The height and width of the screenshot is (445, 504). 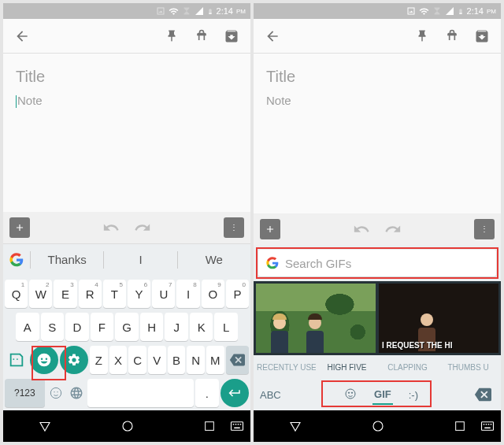 What do you see at coordinates (16, 294) in the screenshot?
I see `key-q: Q1` at bounding box center [16, 294].